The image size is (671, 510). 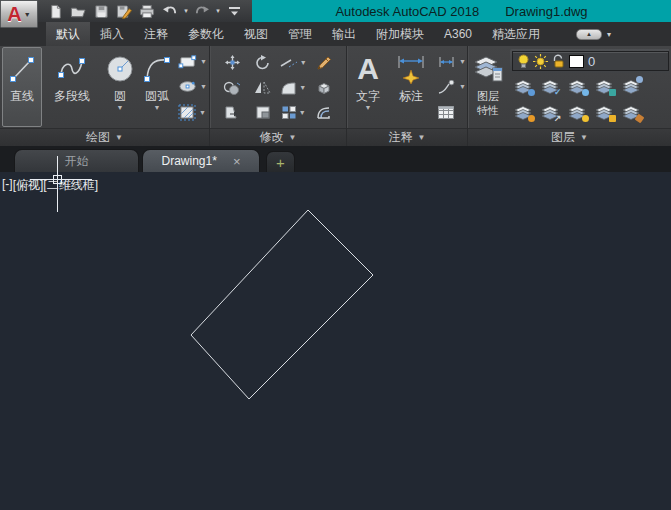 I want to click on array-dropdown-icon: ▼, so click(x=302, y=112).